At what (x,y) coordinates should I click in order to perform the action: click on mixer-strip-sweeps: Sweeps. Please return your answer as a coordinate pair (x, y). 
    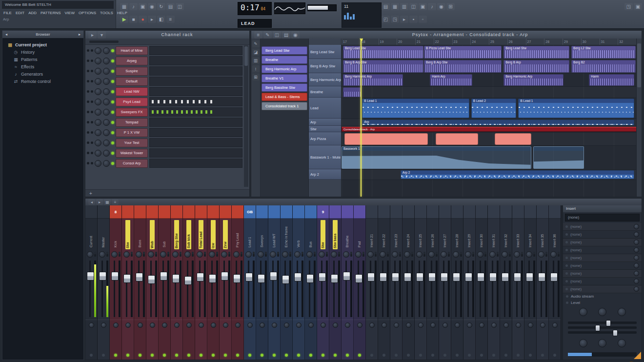
    Looking at the image, I should click on (262, 282).